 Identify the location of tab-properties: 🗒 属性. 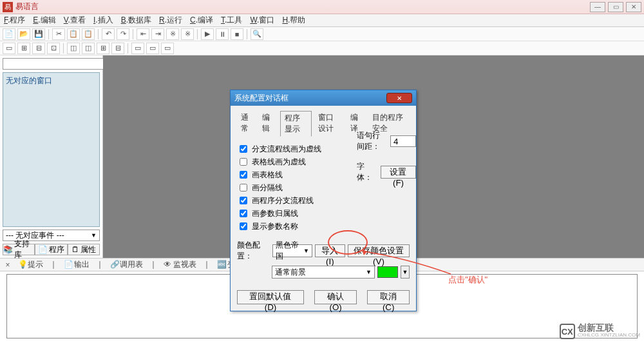
(84, 250).